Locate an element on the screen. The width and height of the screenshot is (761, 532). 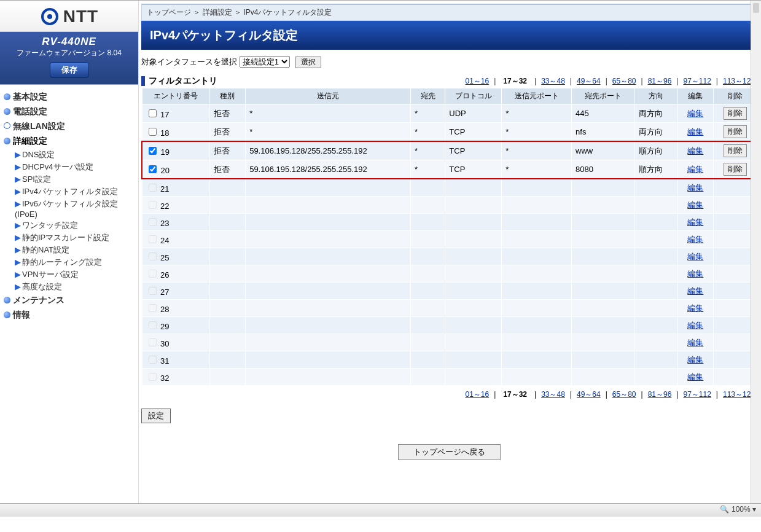
brand-logo: NTT is located at coordinates (69, 16).